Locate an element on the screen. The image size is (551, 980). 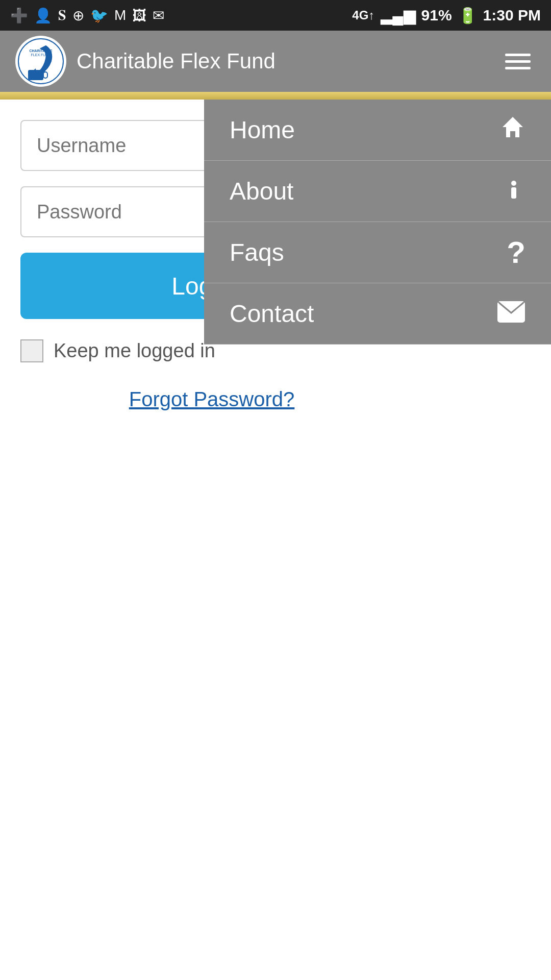
question-icon: ? is located at coordinates (516, 253).